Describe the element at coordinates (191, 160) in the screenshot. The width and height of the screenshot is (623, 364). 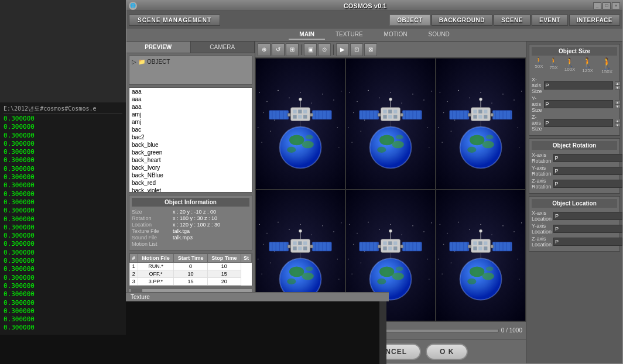
I see `file-list-item: back_heart` at that location.